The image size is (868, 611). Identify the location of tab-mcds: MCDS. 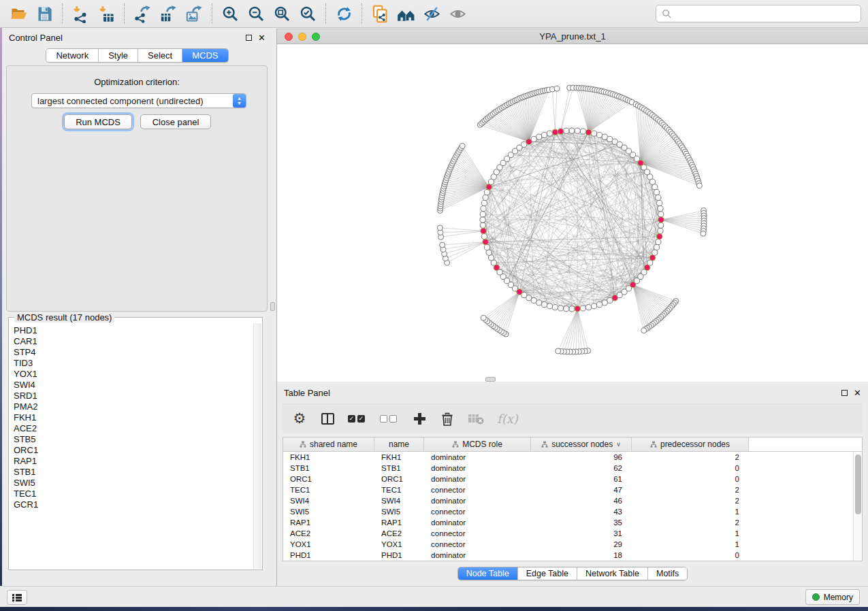
(205, 56).